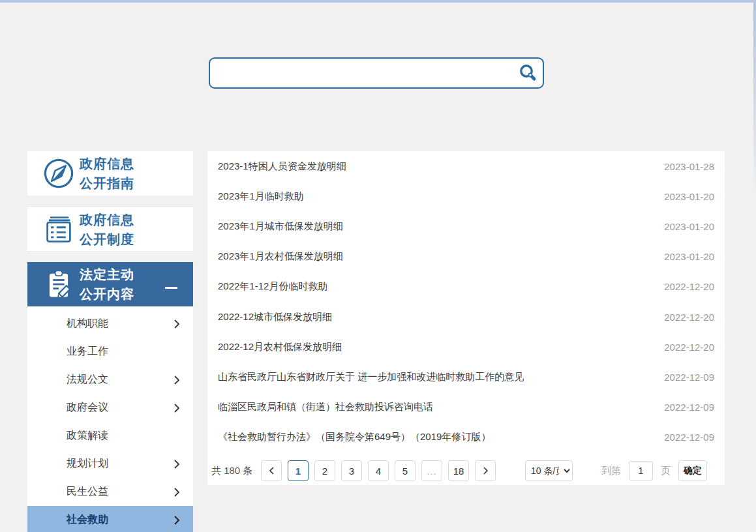 The width and height of the screenshot is (756, 532). I want to click on submenu-item-policy-interpretation: 政策解读, so click(110, 436).